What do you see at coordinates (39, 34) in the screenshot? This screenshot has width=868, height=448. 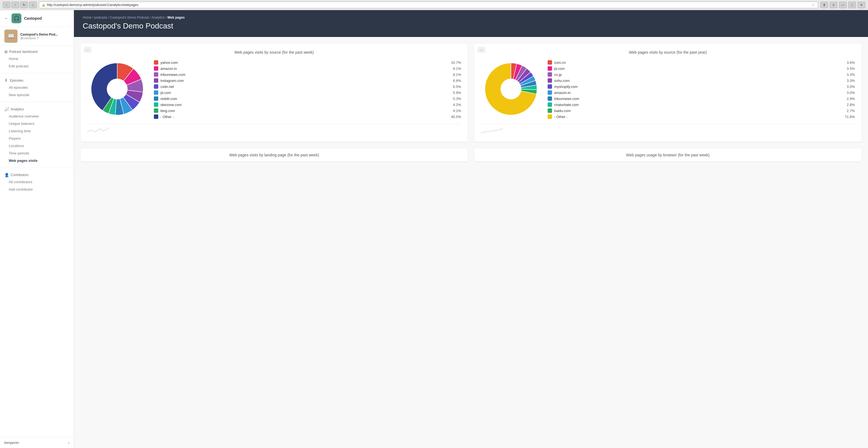 I see `podcast-name: Castopod's Demo Pod...` at bounding box center [39, 34].